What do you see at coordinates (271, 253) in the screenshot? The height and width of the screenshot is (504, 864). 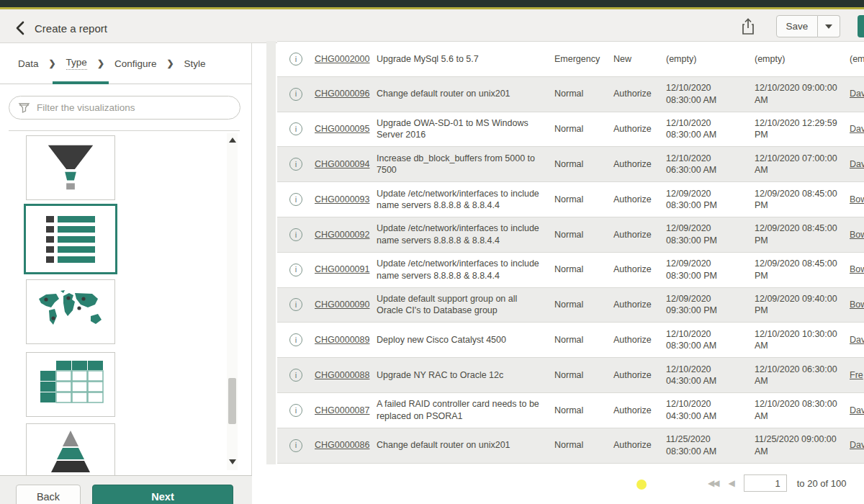 I see `table-left-scrollbar` at bounding box center [271, 253].